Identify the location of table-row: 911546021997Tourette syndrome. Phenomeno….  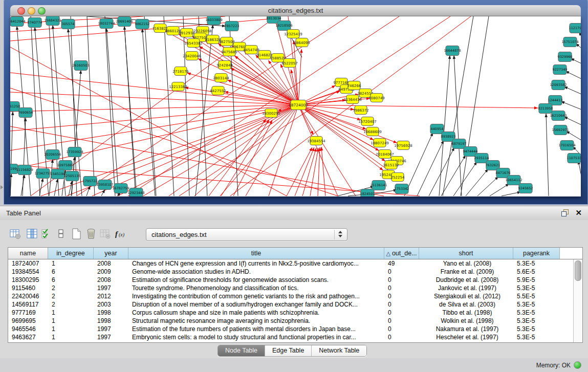
(291, 288).